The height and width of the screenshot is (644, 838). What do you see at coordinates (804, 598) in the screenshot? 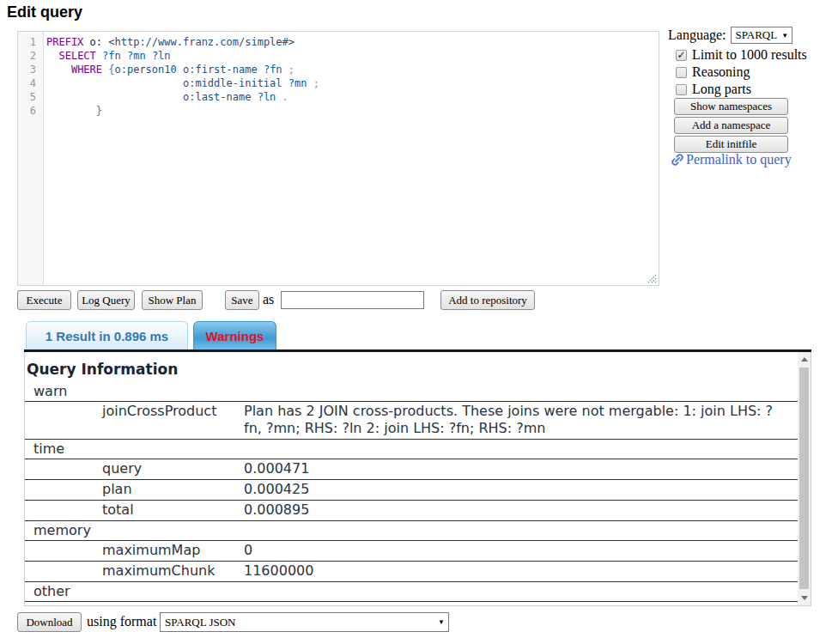
I see `scroll-down-button` at bounding box center [804, 598].